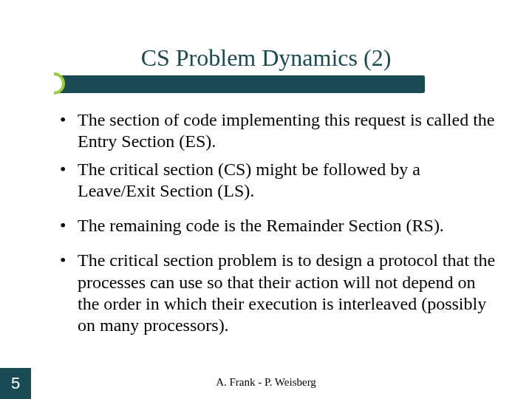 The image size is (532, 399). What do you see at coordinates (266, 383) in the screenshot?
I see `footer-authors: A. Frank - P. Weisberg` at bounding box center [266, 383].